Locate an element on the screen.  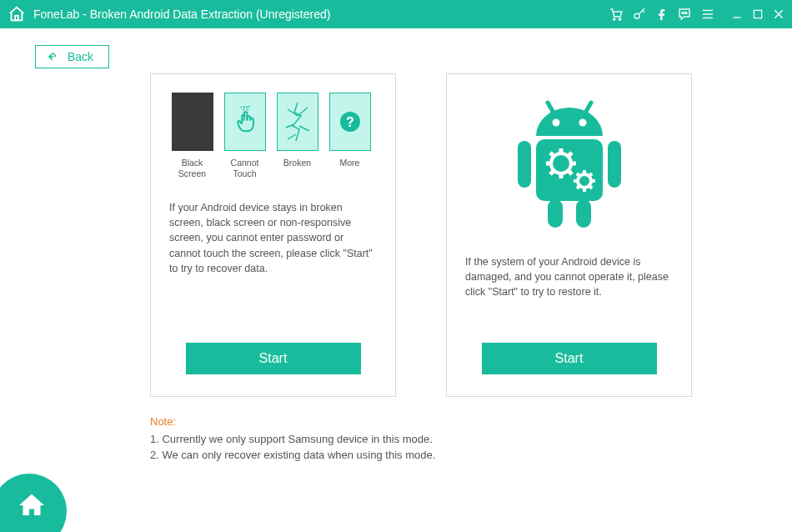
tile-black-screen: Black Screen is located at coordinates (192, 135).